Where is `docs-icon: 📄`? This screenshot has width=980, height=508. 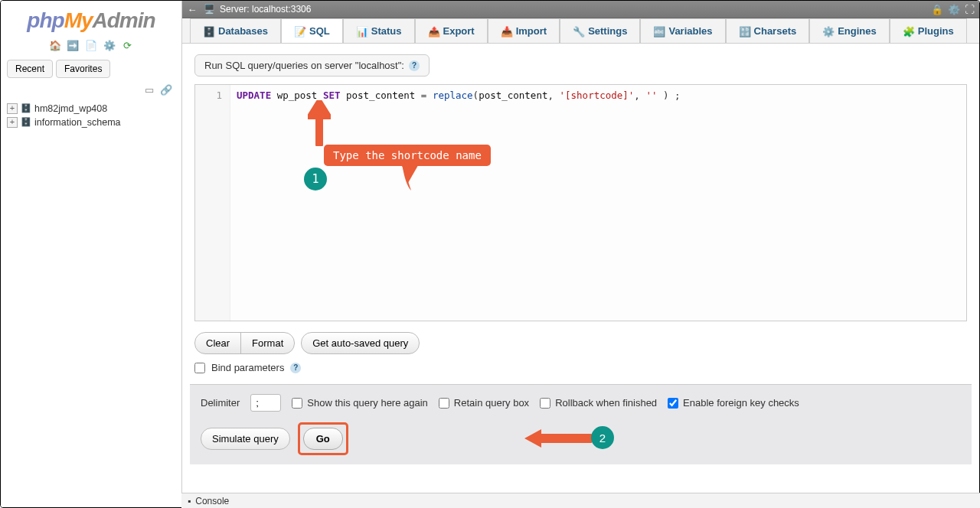
docs-icon: 📄 is located at coordinates (91, 46).